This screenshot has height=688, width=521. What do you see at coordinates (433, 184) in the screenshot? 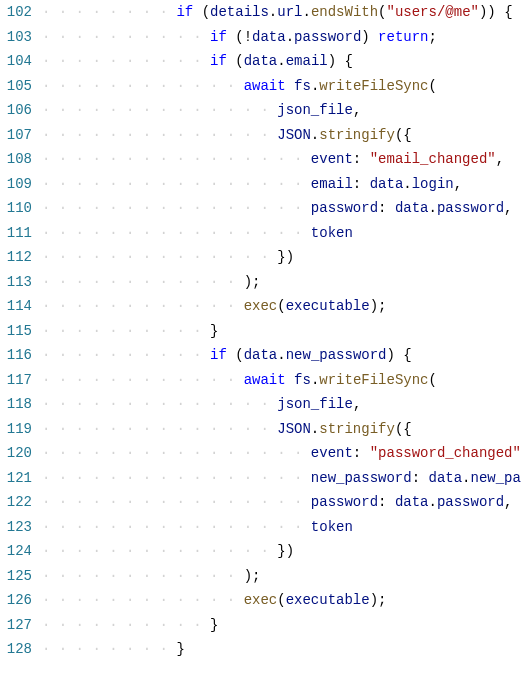
I see `token-id: login` at bounding box center [433, 184].